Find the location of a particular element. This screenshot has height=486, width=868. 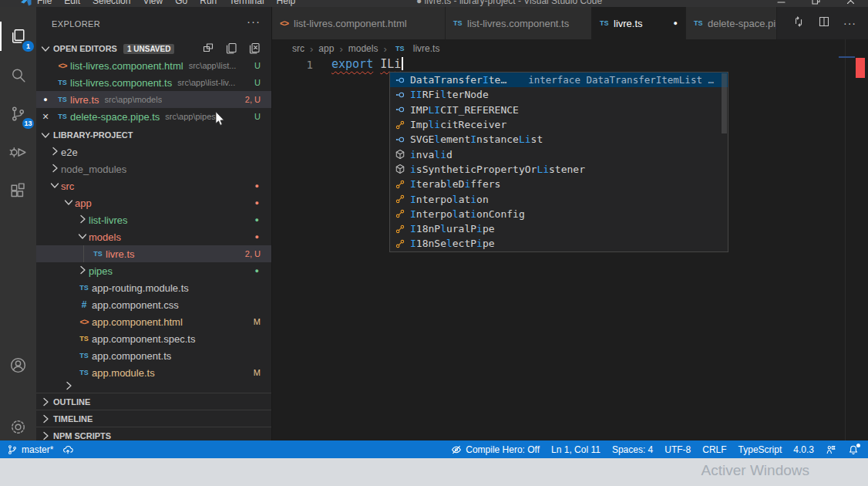

tab-list-livres.component.ts: TSlist-livres.component.ts is located at coordinates (519, 23).